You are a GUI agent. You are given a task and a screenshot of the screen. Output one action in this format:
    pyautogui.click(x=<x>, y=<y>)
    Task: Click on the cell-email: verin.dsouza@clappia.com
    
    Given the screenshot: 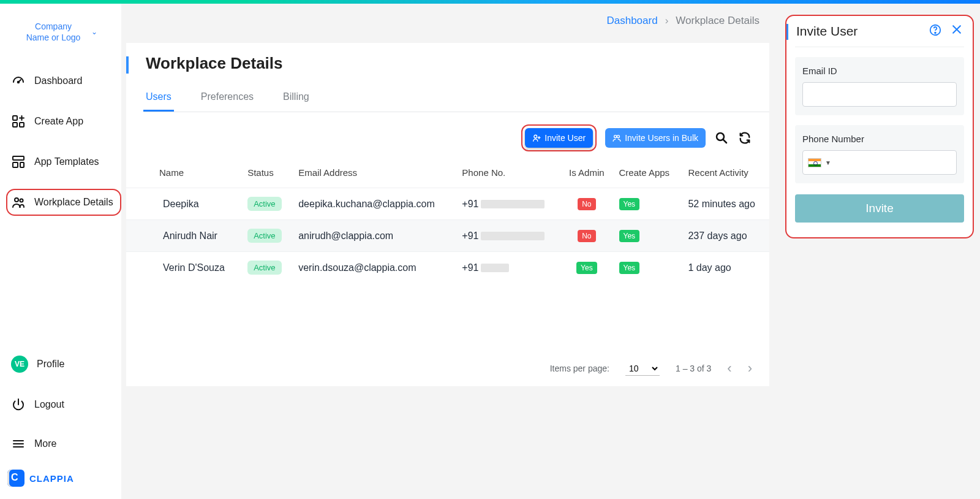 What is the action you would take?
    pyautogui.click(x=374, y=268)
    